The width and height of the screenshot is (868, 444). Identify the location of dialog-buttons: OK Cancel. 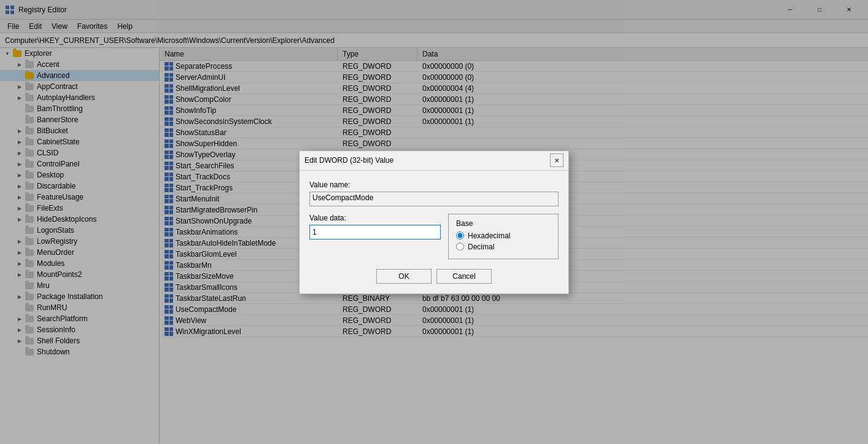
(434, 276).